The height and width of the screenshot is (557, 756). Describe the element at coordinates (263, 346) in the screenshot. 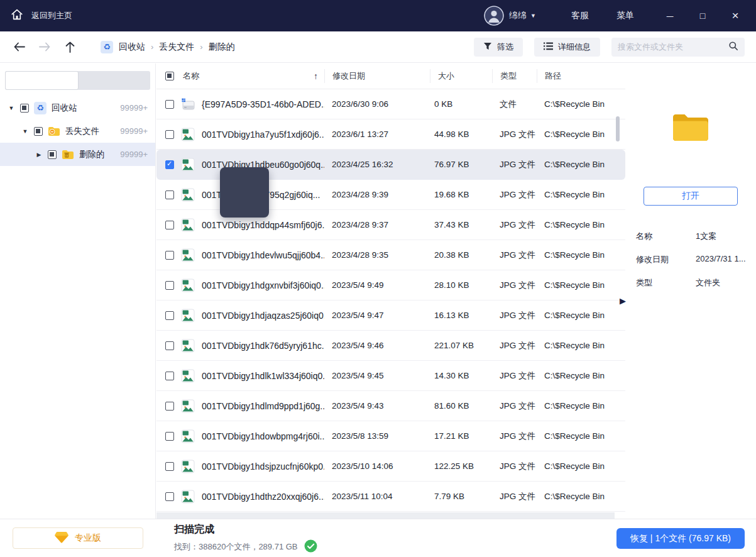

I see `file-name: 001TVDbigy1hdk76d5yryj61hc...` at that location.